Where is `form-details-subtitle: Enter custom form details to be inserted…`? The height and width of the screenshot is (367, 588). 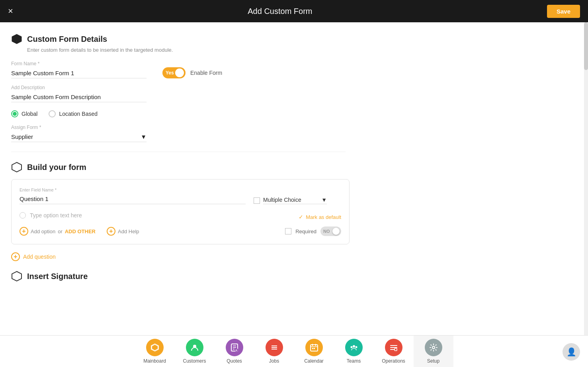 form-details-subtitle: Enter custom form details to be inserted… is located at coordinates (186, 50).